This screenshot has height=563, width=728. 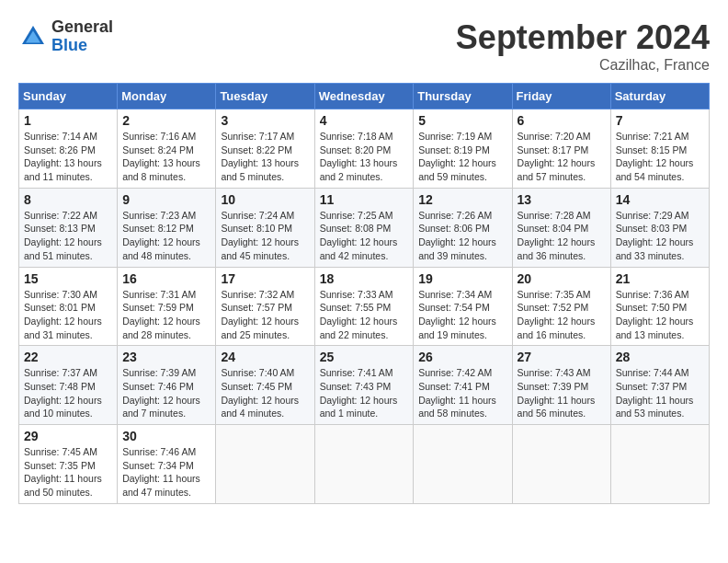 What do you see at coordinates (660, 279) in the screenshot?
I see `day-number: 21` at bounding box center [660, 279].